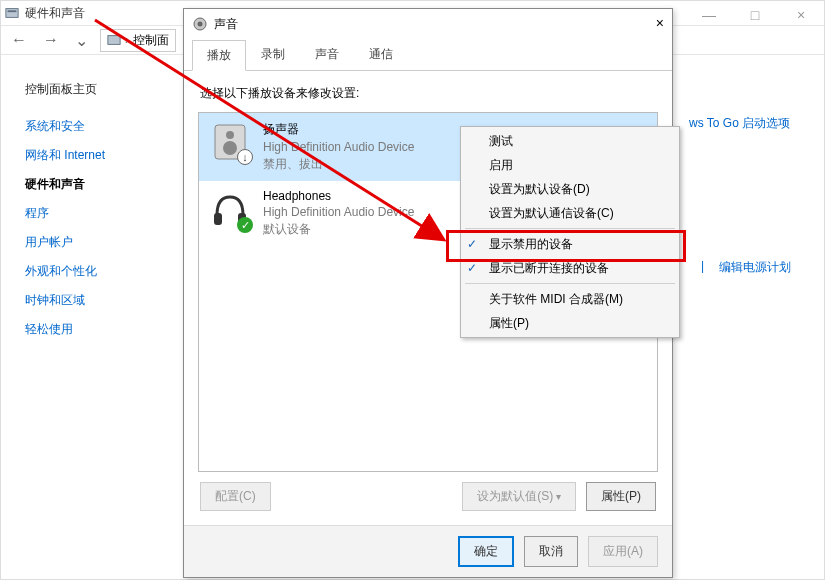 This screenshot has width=825, height=580. Describe the element at coordinates (12, 13) in the screenshot. I see `cp-icon` at that location.